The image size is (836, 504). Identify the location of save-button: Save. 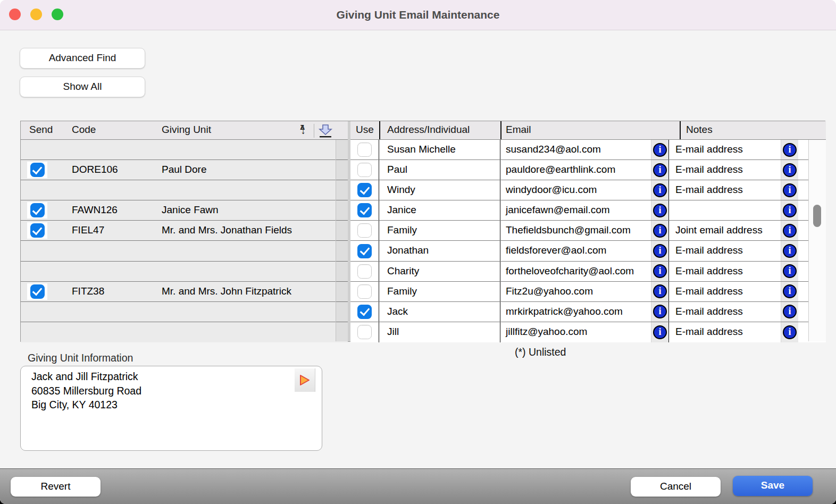
(773, 486).